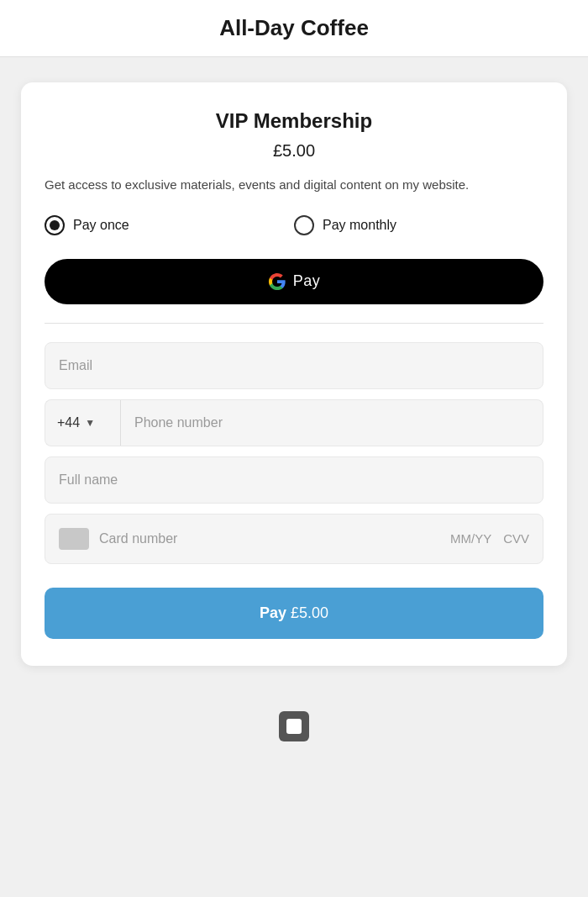 The height and width of the screenshot is (897, 588). What do you see at coordinates (294, 423) in the screenshot?
I see `phone-row: +44 ▼` at bounding box center [294, 423].